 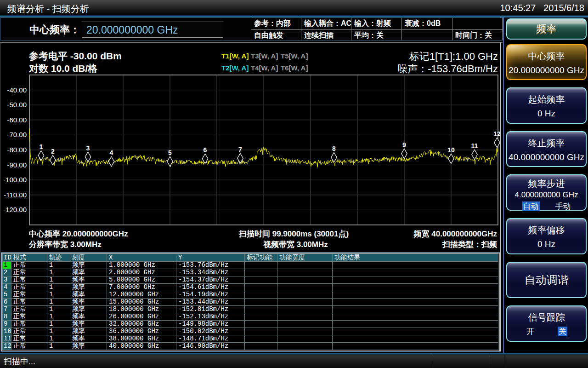 I want to click on svg-text: 9, so click(x=404, y=145).